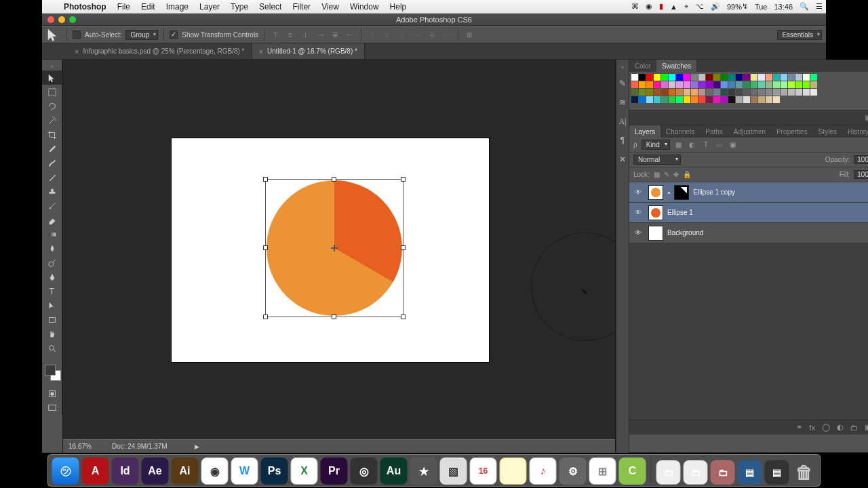  Describe the element at coordinates (513, 471) in the screenshot. I see `dock-notes-icon` at that location.